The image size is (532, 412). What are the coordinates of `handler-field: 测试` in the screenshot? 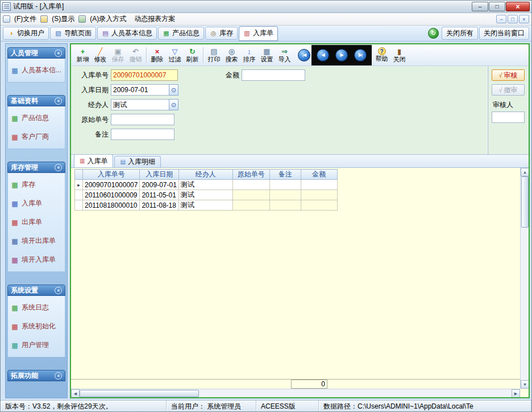 It's located at (140, 105).